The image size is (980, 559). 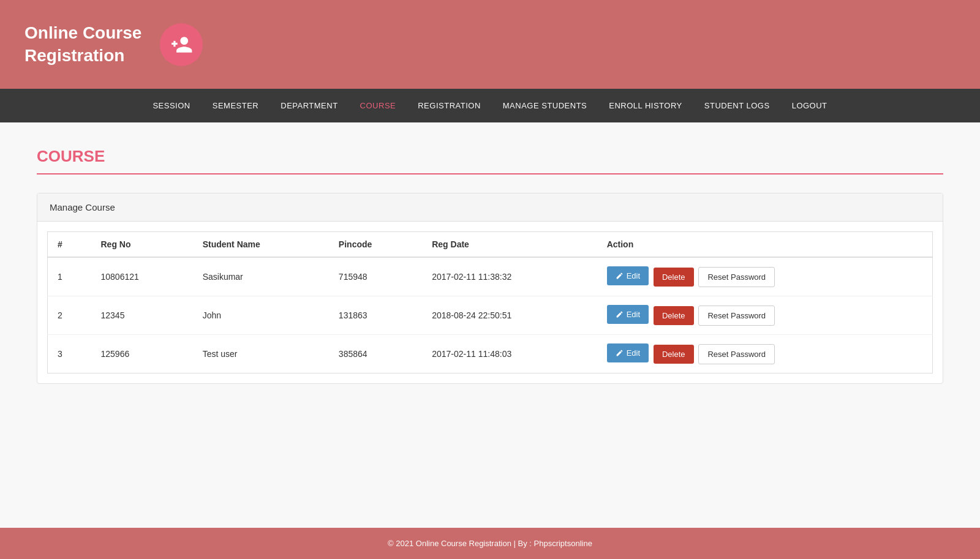 What do you see at coordinates (490, 245) in the screenshot?
I see `table-header-row: # Reg No Student Name Pincode Reg Date A…` at bounding box center [490, 245].